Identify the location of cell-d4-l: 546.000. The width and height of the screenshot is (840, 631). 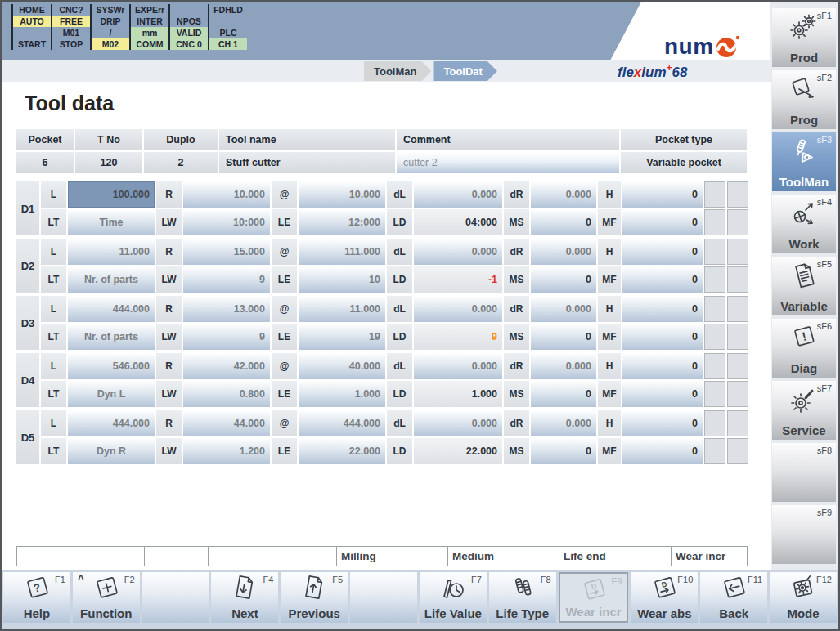
(111, 366).